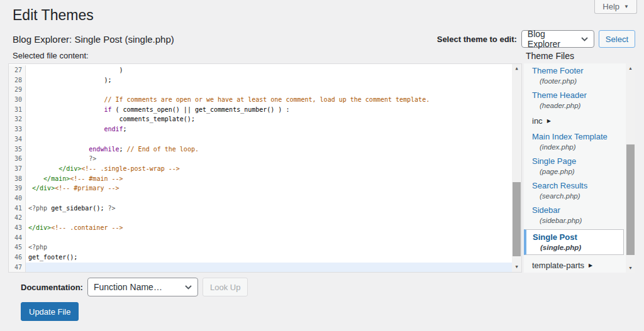 This screenshot has height=331, width=644. I want to click on theme-files-panel: Theme Footer(footer.php)Theme Header(hea…, so click(580, 168).